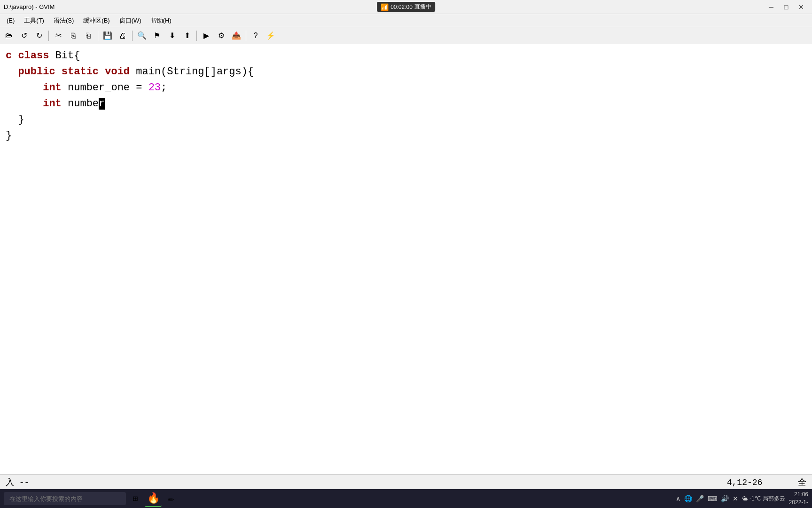 The width and height of the screenshot is (812, 508). What do you see at coordinates (406, 136) in the screenshot?
I see `code-line-6: }` at bounding box center [406, 136].